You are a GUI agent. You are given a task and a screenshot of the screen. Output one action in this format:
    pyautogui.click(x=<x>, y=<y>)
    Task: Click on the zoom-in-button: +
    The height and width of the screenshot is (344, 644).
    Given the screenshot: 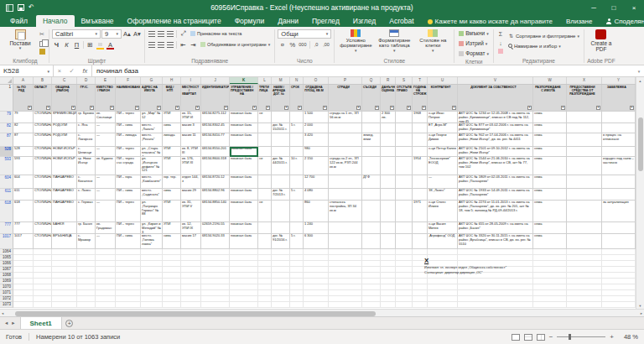 What is the action you would take?
    pyautogui.click(x=612, y=337)
    